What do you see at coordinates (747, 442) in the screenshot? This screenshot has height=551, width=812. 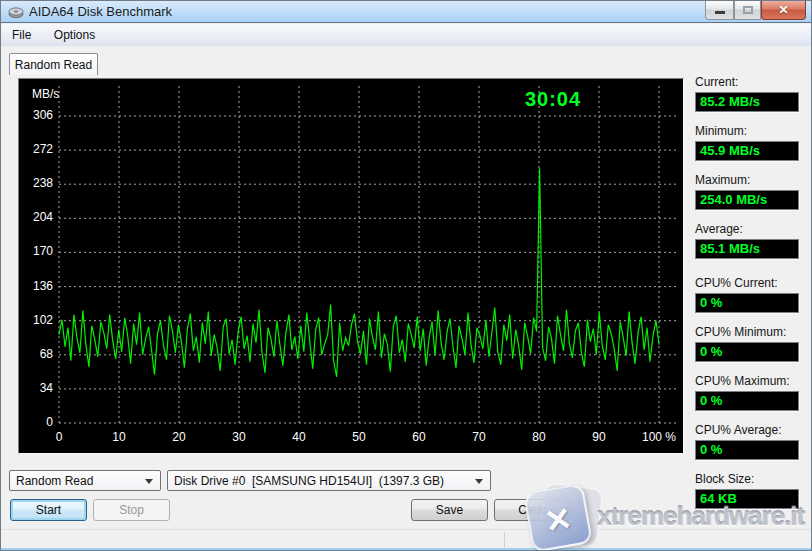 I see `stat-cpu-average: CPU% Average: 0 %` at bounding box center [747, 442].